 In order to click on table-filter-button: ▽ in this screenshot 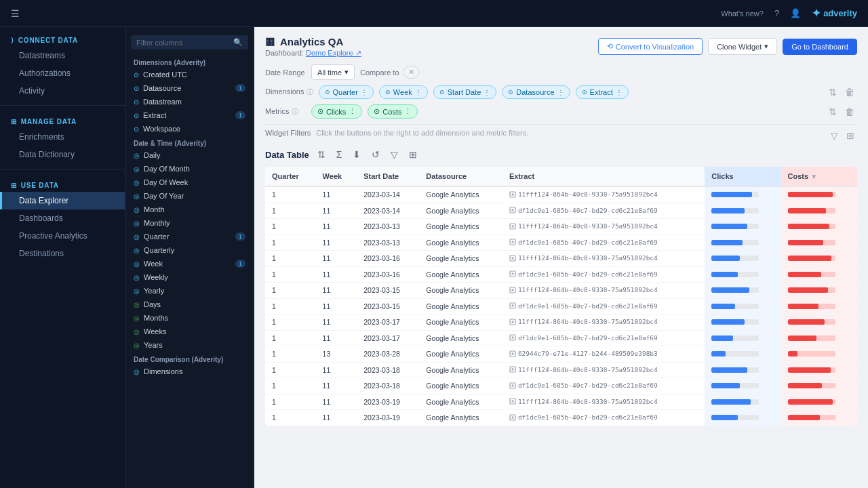, I will do `click(395, 155)`.